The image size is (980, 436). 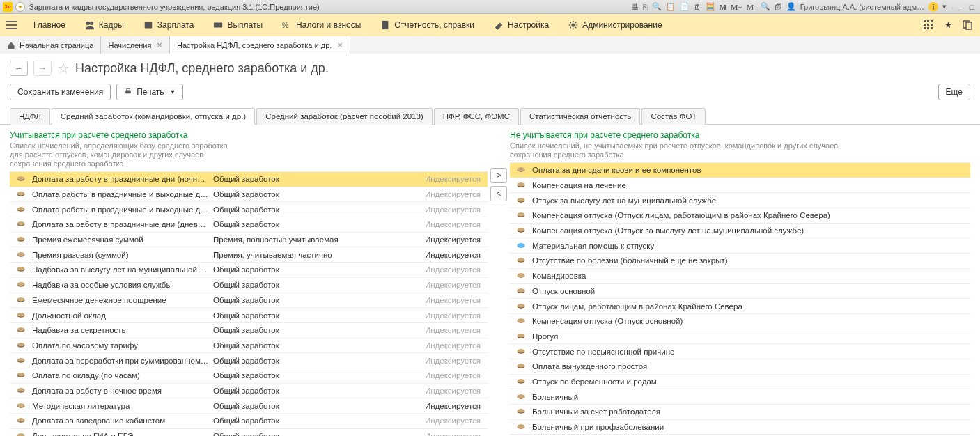 What do you see at coordinates (490, 92) in the screenshot?
I see `toolbar: Сохранить изменения Печать▼ Еще` at bounding box center [490, 92].